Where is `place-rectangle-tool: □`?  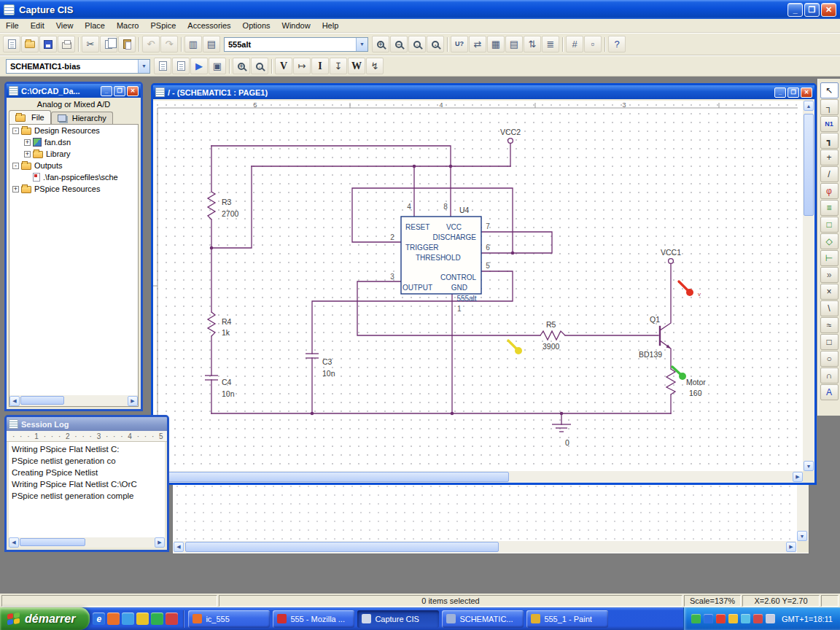
place-rectangle-tool: □ is located at coordinates (830, 342).